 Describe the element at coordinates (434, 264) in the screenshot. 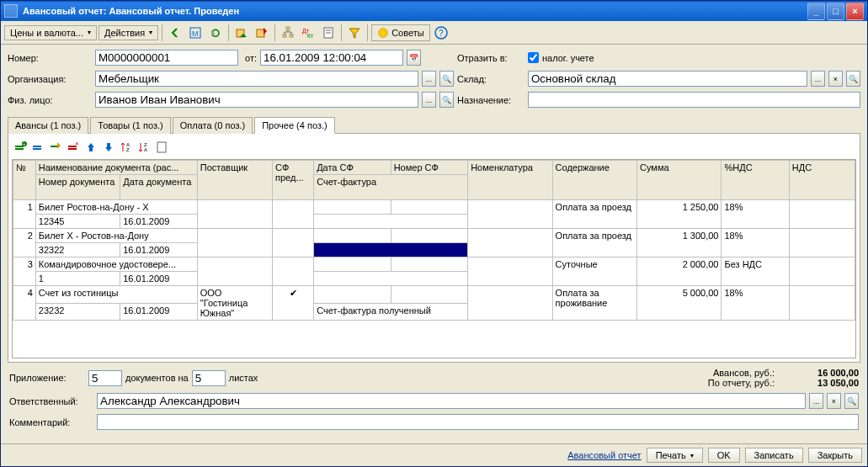

I see `table-row: 3Командировочное удостовере...Суточные2 …` at that location.